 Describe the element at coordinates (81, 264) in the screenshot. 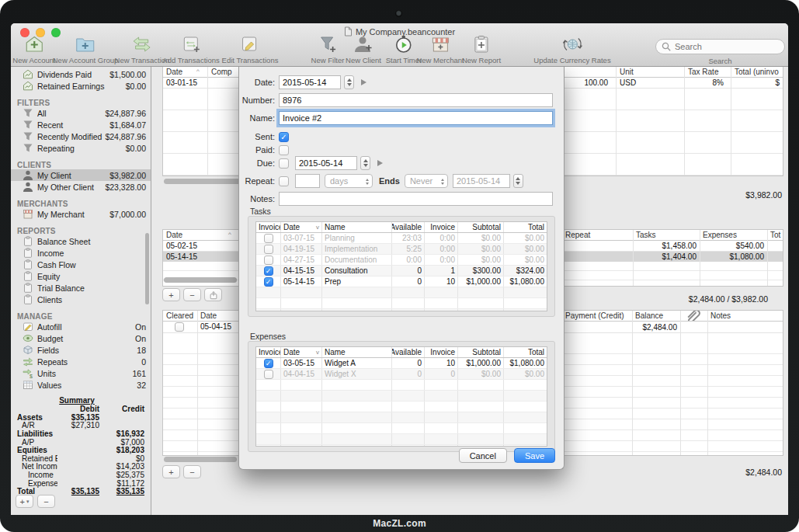

I see `sidebar-item-cash-flow: Cash Flow` at that location.